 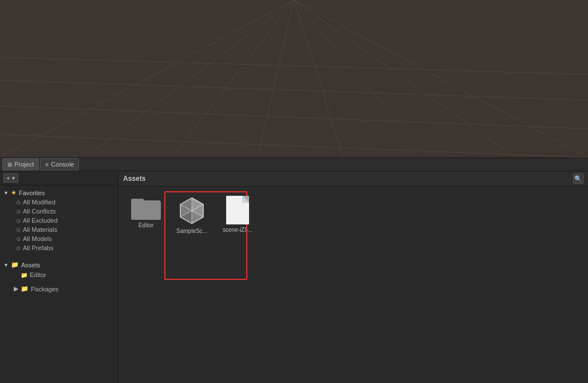 I want to click on all-models-label: All Models, so click(x=38, y=239).